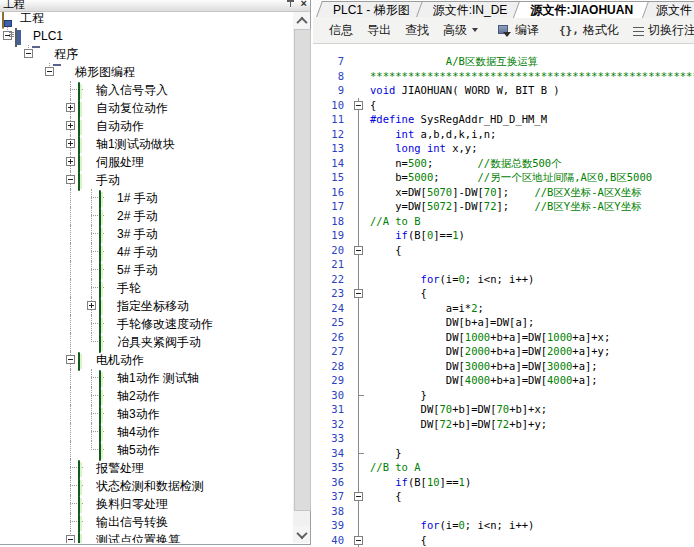 This screenshot has width=694, height=547. What do you see at coordinates (341, 30) in the screenshot?
I see `info-button: 信息` at bounding box center [341, 30].